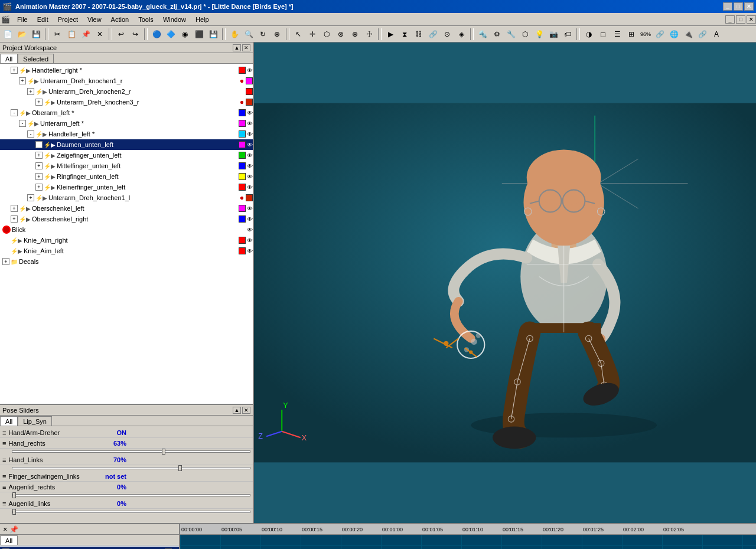  What do you see at coordinates (94, 19) in the screenshot?
I see `menu-view: View` at bounding box center [94, 19].